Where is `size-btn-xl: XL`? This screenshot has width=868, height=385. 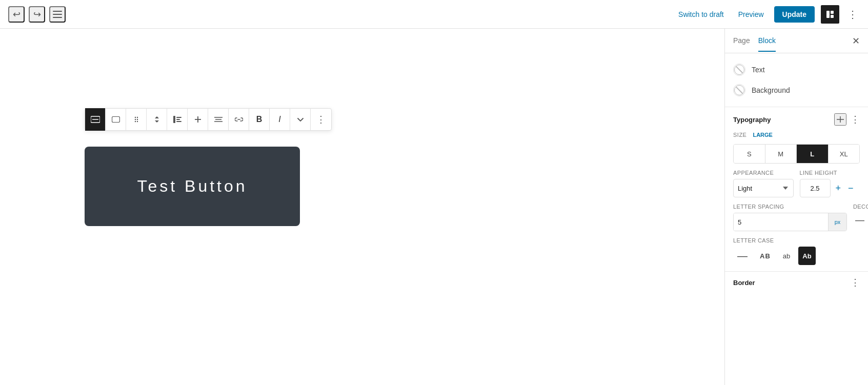 size-btn-xl: XL is located at coordinates (844, 154).